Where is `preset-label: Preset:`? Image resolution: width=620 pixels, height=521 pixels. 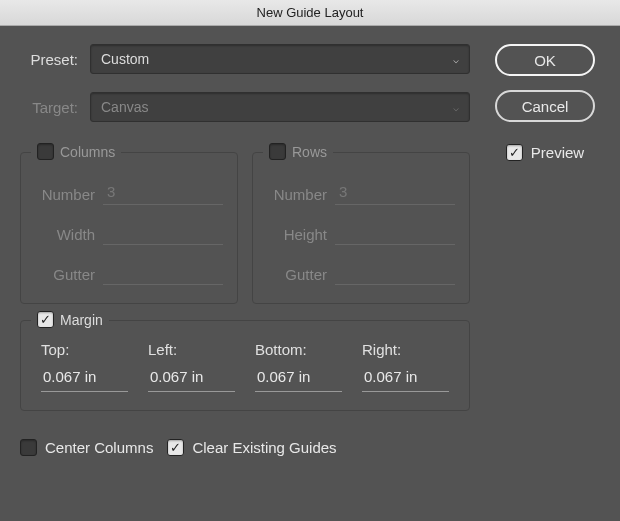 preset-label: Preset: is located at coordinates (49, 60).